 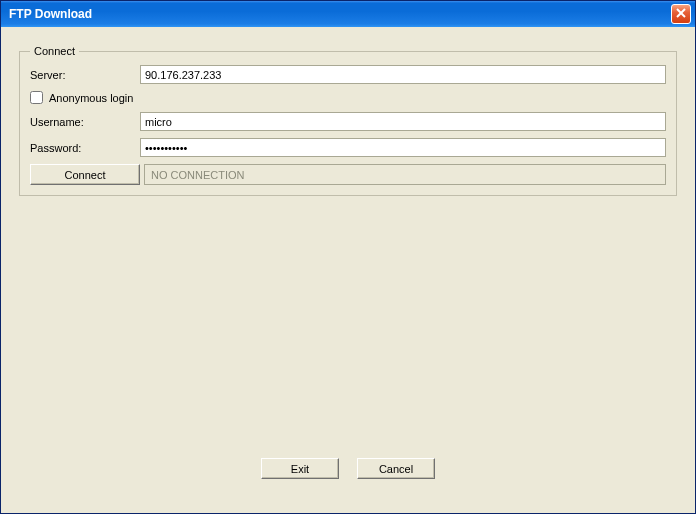 I want to click on connect-button: Connect, so click(x=85, y=174).